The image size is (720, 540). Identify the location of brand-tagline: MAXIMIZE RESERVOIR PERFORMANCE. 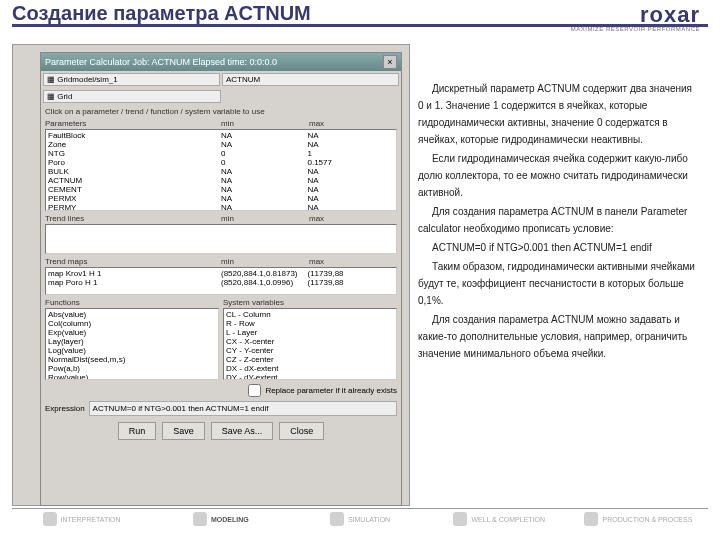
(636, 29).